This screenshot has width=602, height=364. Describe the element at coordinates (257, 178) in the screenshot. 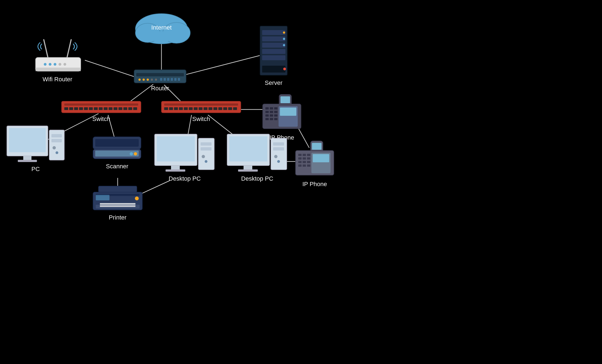

I see `desktop-pc2-label: Desktop PC` at that location.